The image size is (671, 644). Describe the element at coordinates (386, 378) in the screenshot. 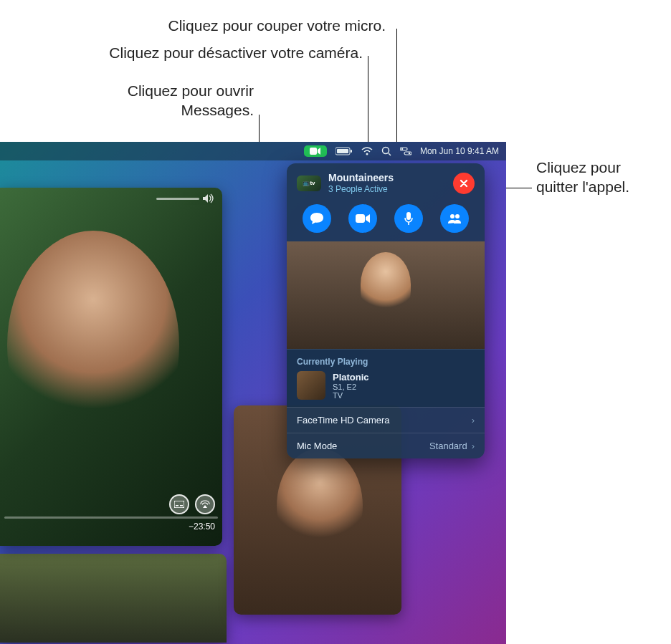

I see `currently-playing-section: Currently Playing Platonic S1, E2 TV` at that location.